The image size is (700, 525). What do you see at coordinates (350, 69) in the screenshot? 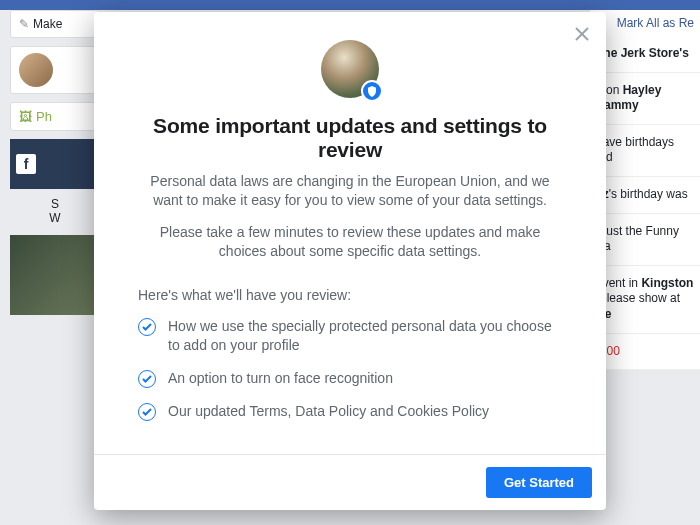
I see `profile-avatar-wrap` at bounding box center [350, 69].